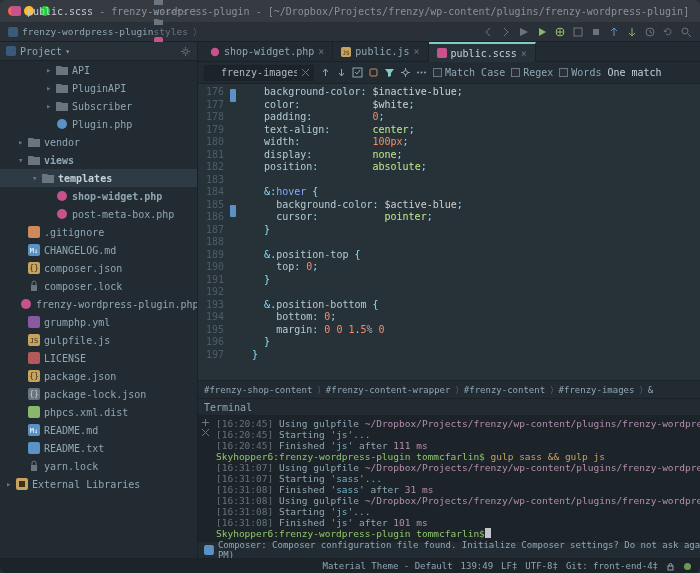 The width and height of the screenshot is (700, 573). I want to click on add-selection-icon, so click(374, 72).